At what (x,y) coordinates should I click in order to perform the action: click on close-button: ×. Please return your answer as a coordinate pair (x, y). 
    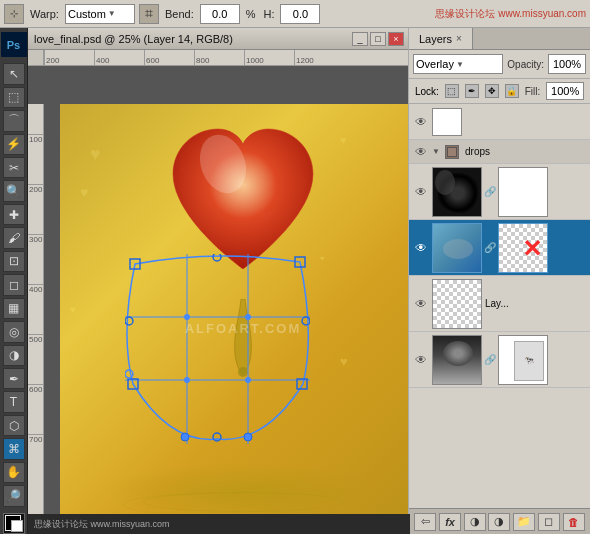
    Looking at the image, I should click on (396, 39).